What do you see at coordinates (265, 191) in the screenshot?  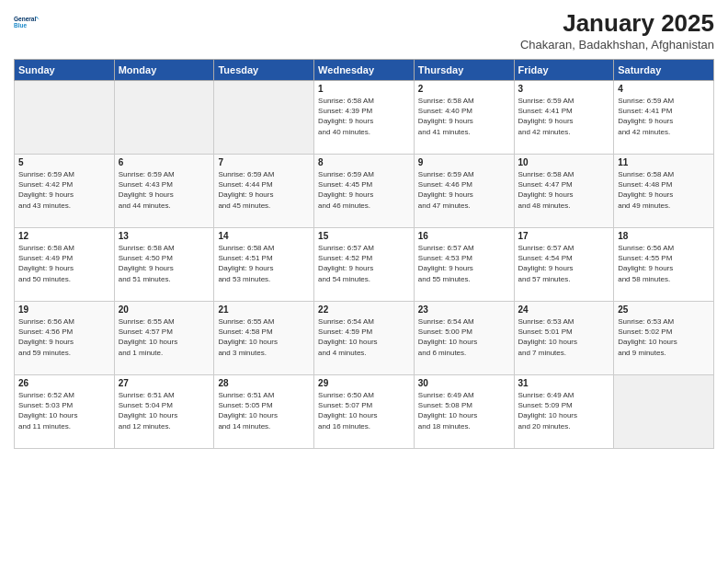 I see `calendar-day-cell: 7Sunrise: 6:59 AM Sunset: 4:44 PM Daylig…` at bounding box center [265, 191].